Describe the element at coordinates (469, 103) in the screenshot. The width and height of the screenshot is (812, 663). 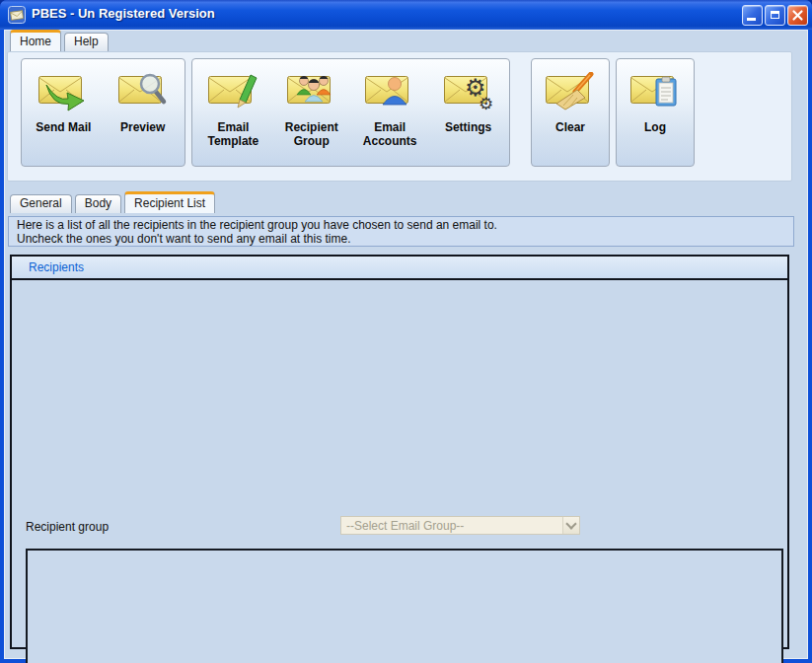
I see `settings-button: ⚙ ⚙ Settings` at that location.